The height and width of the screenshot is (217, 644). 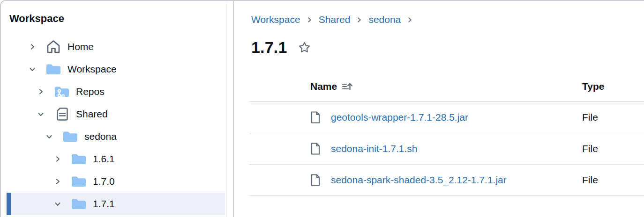 I want to click on file-link: geotools-wrapper-1.7.1-28.5.jar, so click(x=399, y=117).